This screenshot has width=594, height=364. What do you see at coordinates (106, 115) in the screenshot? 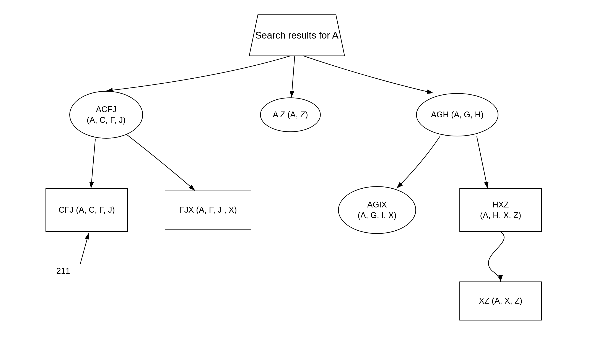
I see `acfj-label: ACFJ (A, C, F, J)` at bounding box center [106, 115].